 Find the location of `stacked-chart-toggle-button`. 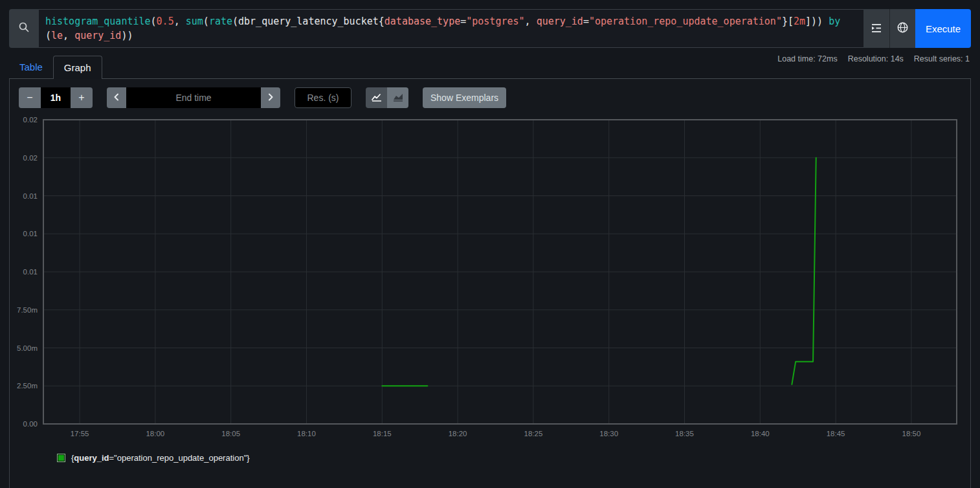

stacked-chart-toggle-button is located at coordinates (397, 98).